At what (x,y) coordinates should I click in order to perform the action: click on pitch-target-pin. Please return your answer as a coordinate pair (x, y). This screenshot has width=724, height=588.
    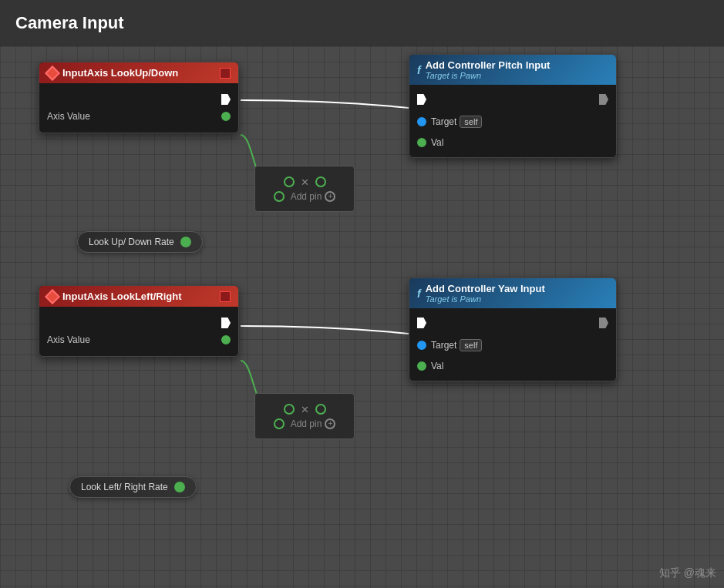
    Looking at the image, I should click on (422, 122).